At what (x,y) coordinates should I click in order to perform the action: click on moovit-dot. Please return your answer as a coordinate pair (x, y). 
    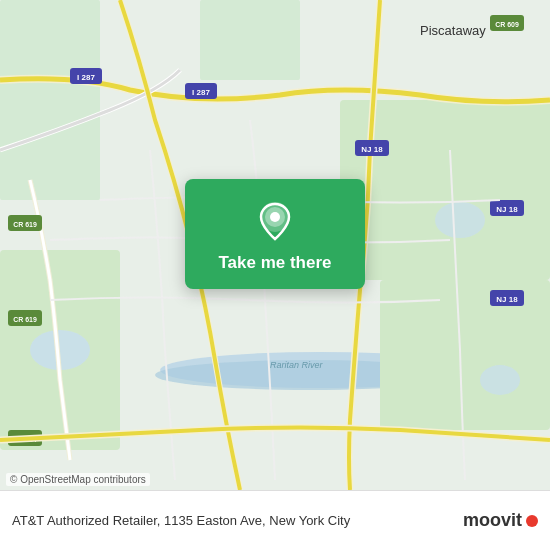
    Looking at the image, I should click on (532, 521).